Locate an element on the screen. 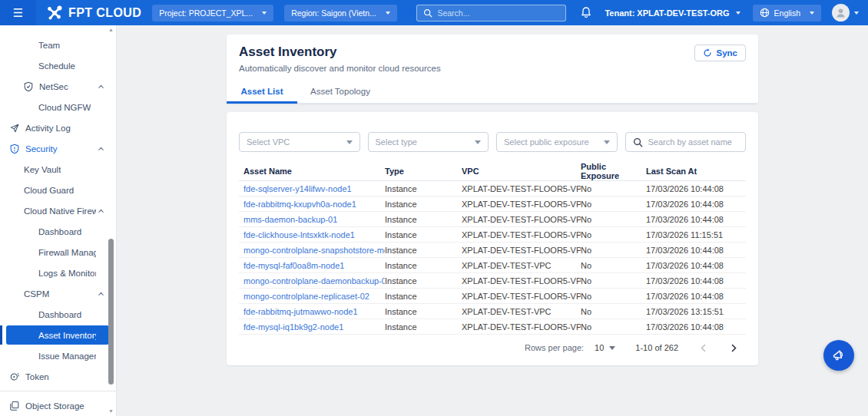 This screenshot has height=416, width=868. announcements-fab is located at coordinates (839, 355).